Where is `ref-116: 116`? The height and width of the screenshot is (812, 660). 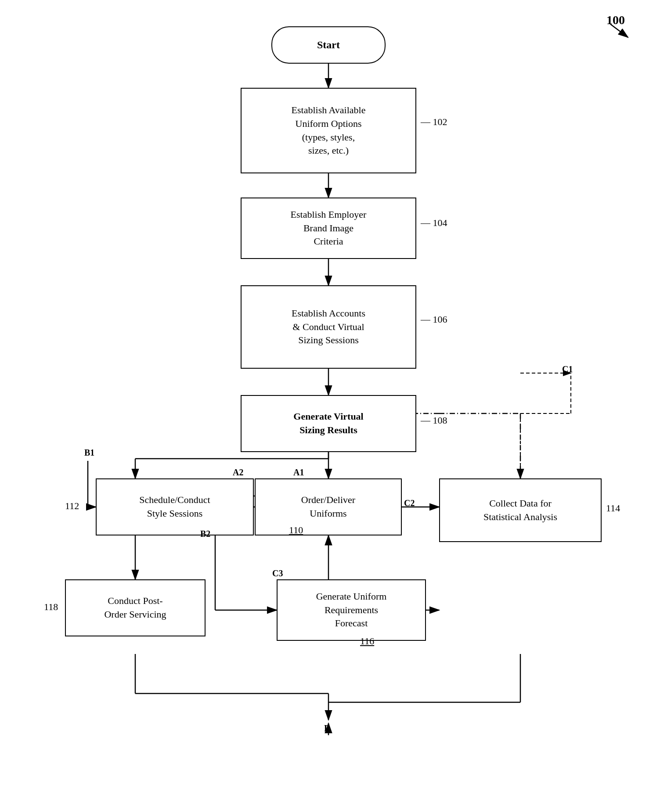
ref-116: 116 is located at coordinates (367, 641).